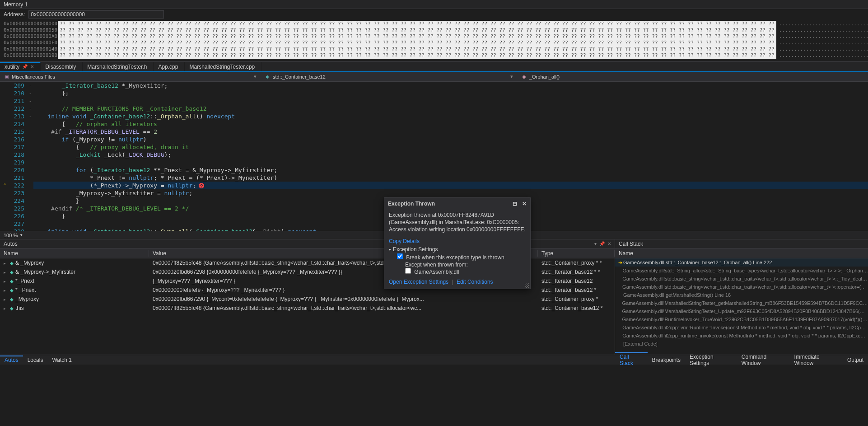 The height and width of the screenshot is (426, 868). What do you see at coordinates (12, 360) in the screenshot?
I see `bottom-tab-autos: Autos` at bounding box center [12, 360].